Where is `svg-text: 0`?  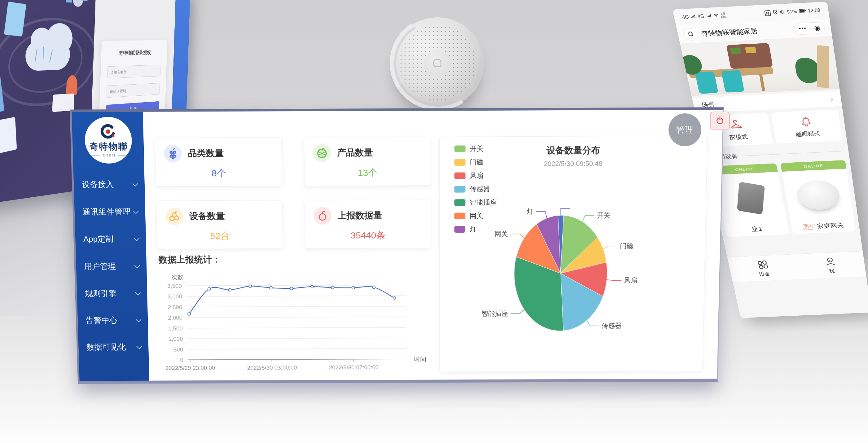 svg-text: 0 is located at coordinates (182, 360).